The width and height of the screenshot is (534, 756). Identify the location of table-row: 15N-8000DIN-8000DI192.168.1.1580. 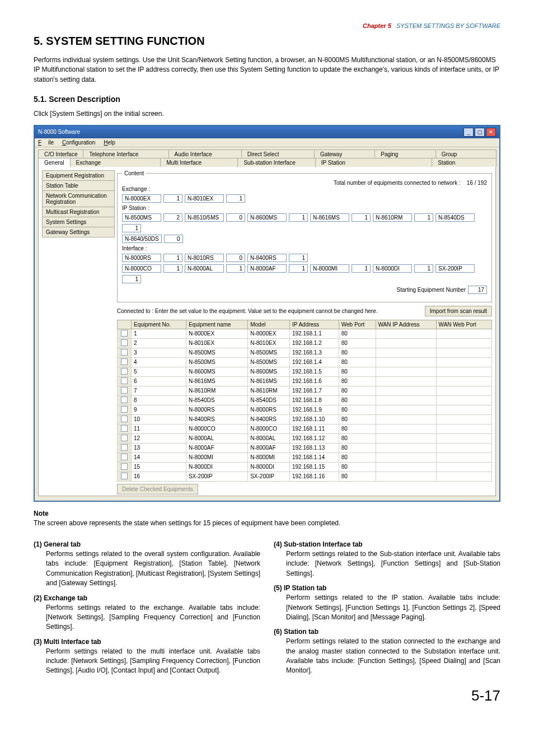
(305, 467).